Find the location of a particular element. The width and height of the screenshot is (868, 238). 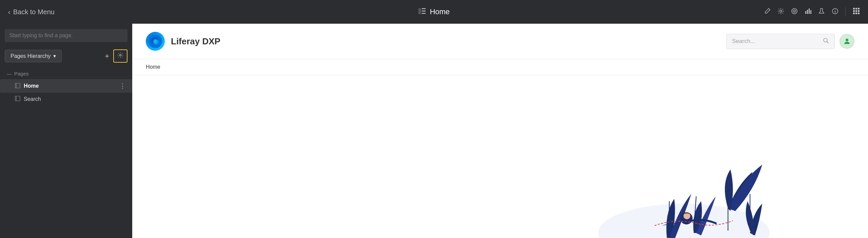

search-item-label: Search is located at coordinates (33, 99).